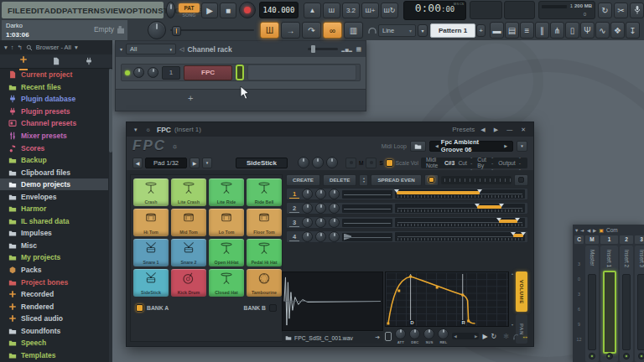 This screenshot has height=362, width=644. What do you see at coordinates (294, 223) in the screenshot?
I see `layer-number: 3` at bounding box center [294, 223].